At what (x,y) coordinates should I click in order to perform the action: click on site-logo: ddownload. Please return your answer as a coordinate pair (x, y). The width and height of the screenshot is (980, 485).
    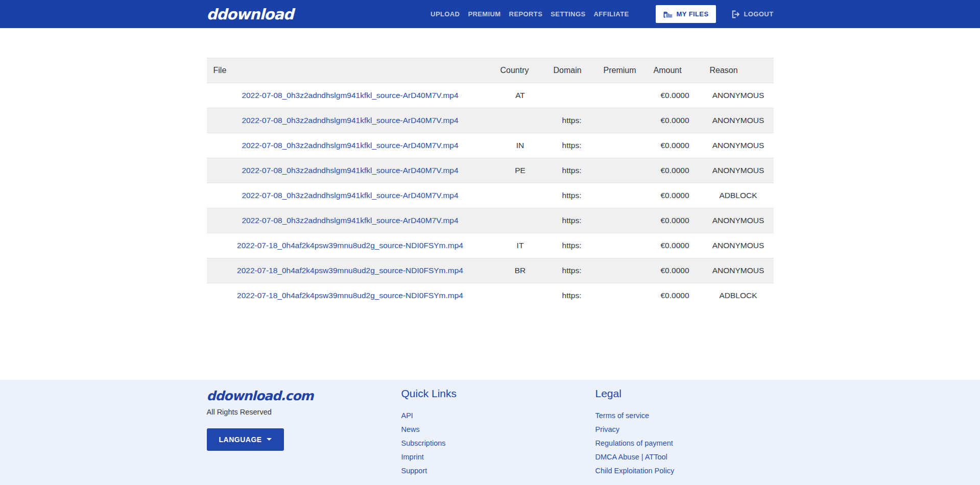
    Looking at the image, I should click on (250, 14).